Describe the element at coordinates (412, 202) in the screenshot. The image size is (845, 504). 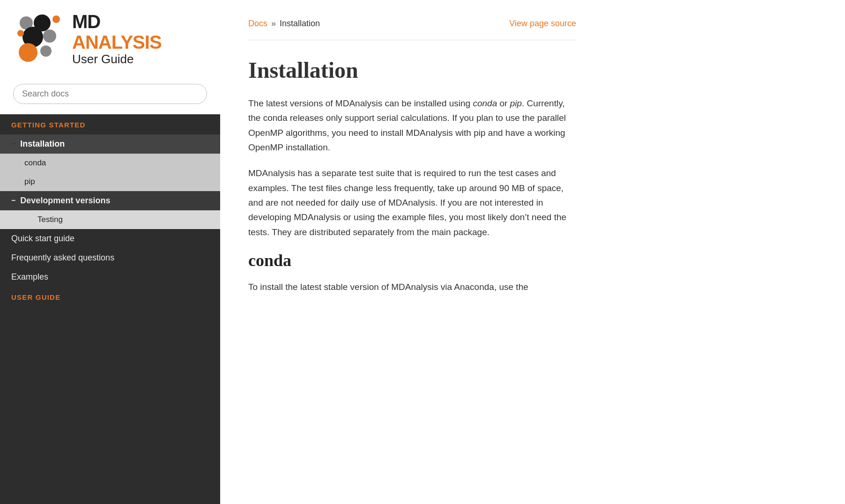
I see `content-paragraph-2: MDAnalysis has a separate test suite tha…` at that location.